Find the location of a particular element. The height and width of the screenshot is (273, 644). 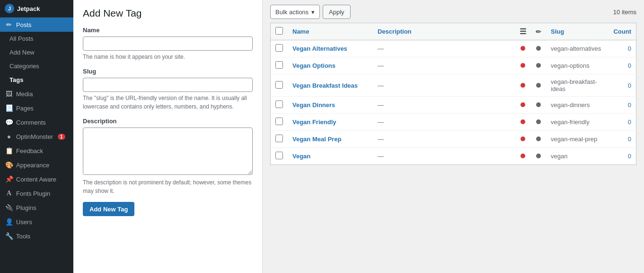

tools-label: Tools is located at coordinates (23, 236).